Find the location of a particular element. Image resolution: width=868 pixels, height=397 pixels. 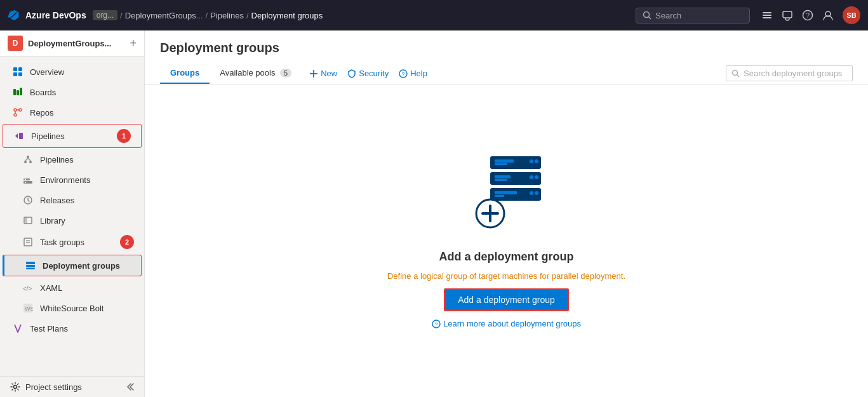

sidebar-item-whitesource: WS WhiteSource Bolt is located at coordinates (72, 308).